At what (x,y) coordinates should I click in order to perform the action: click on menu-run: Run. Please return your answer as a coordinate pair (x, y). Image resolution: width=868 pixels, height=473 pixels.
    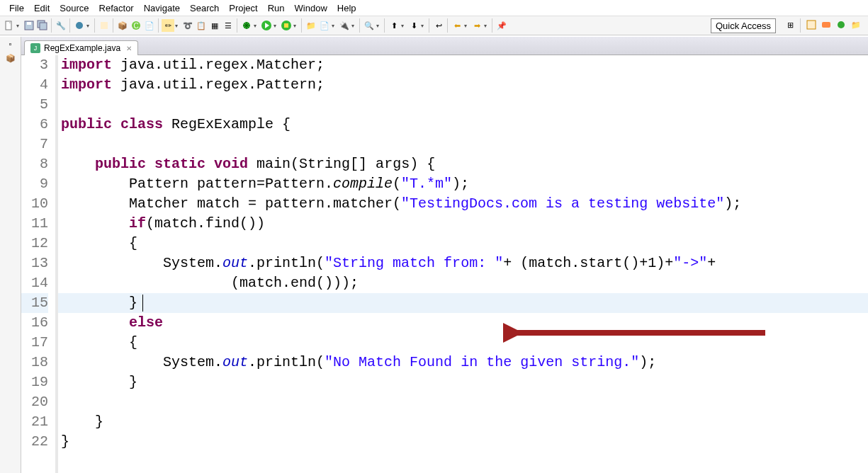
    Looking at the image, I should click on (276, 8).